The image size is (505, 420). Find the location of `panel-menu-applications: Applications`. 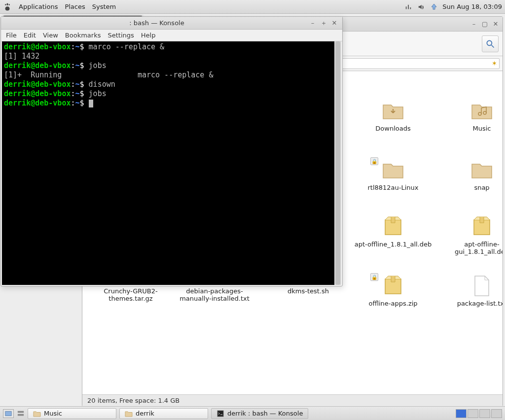

panel-menu-applications: Applications is located at coordinates (38, 7).